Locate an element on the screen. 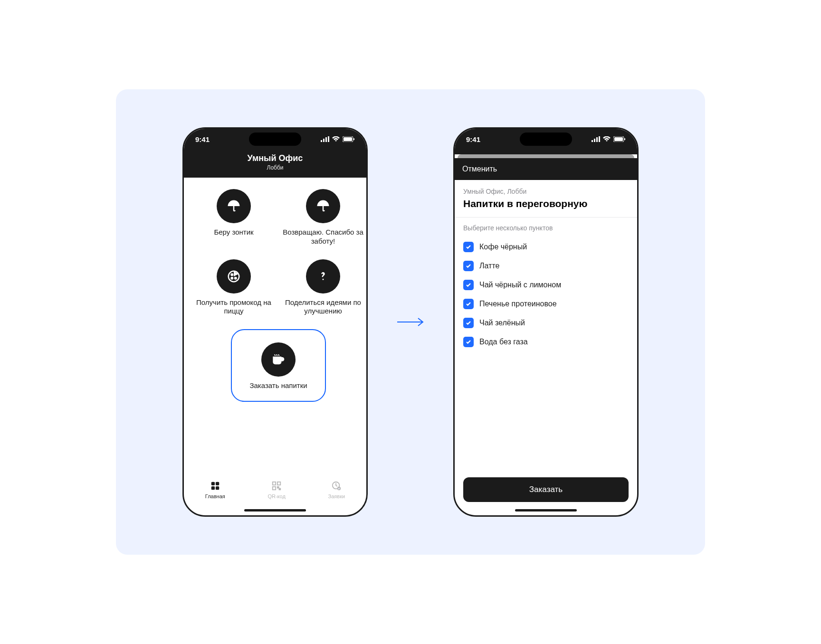 The image size is (821, 644). cup-icon is located at coordinates (278, 360).